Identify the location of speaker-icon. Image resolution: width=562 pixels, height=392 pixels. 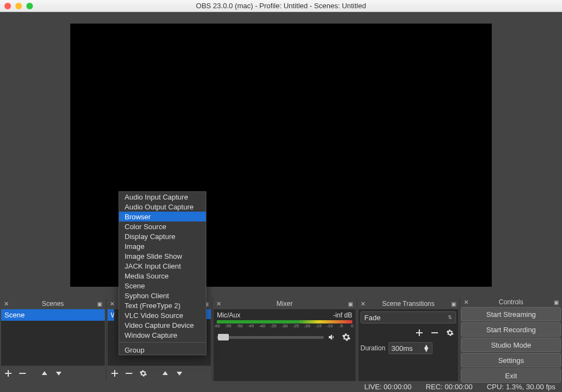
(332, 337).